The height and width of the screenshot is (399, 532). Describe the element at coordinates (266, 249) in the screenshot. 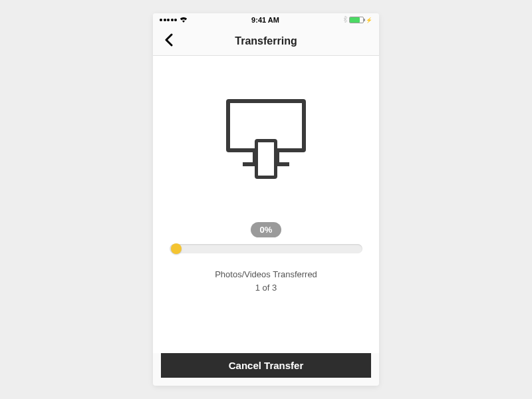

I see `progress-bar` at that location.